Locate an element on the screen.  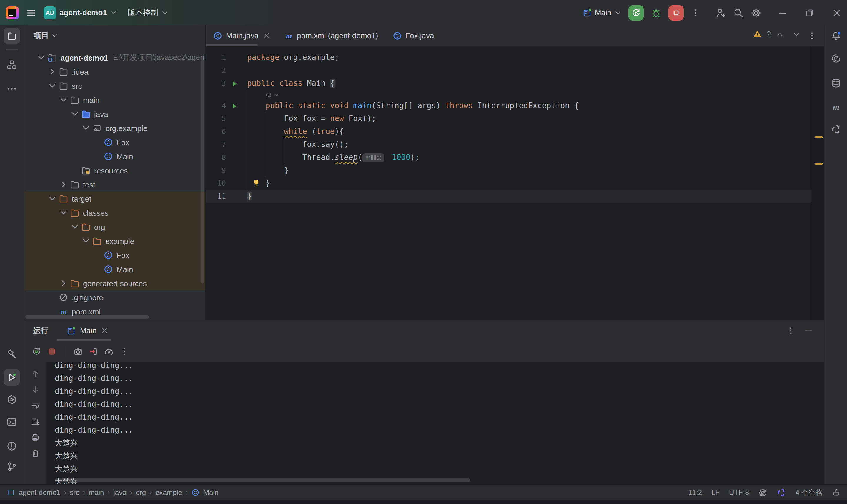
build-tool-icon is located at coordinates (12, 354).